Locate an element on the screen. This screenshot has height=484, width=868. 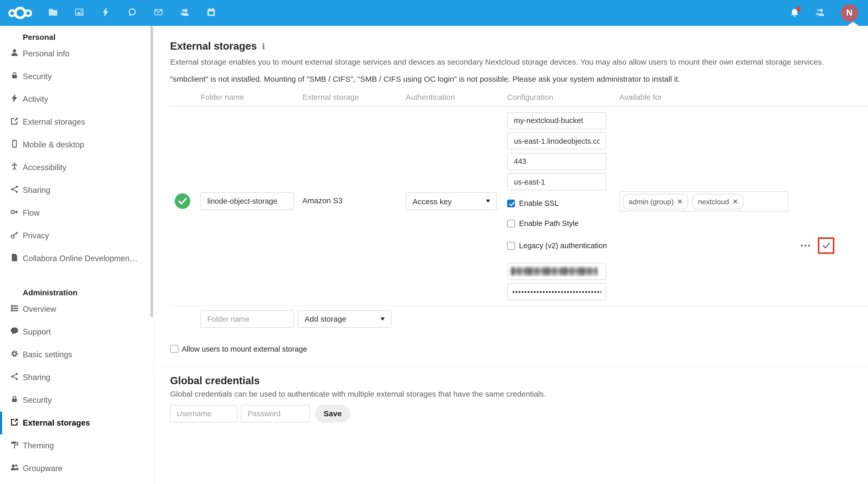
available-for-chip: nextcloud✕ is located at coordinates (718, 202).